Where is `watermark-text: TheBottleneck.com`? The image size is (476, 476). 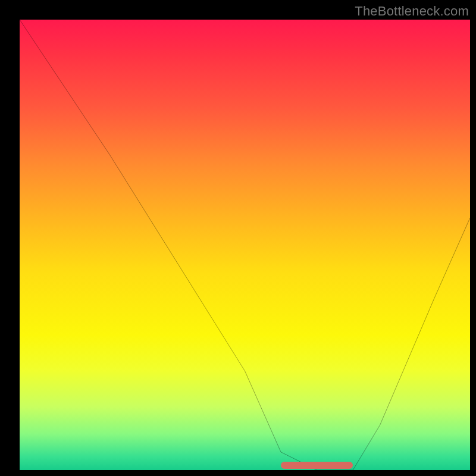
watermark-text: TheBottleneck.com is located at coordinates (412, 11).